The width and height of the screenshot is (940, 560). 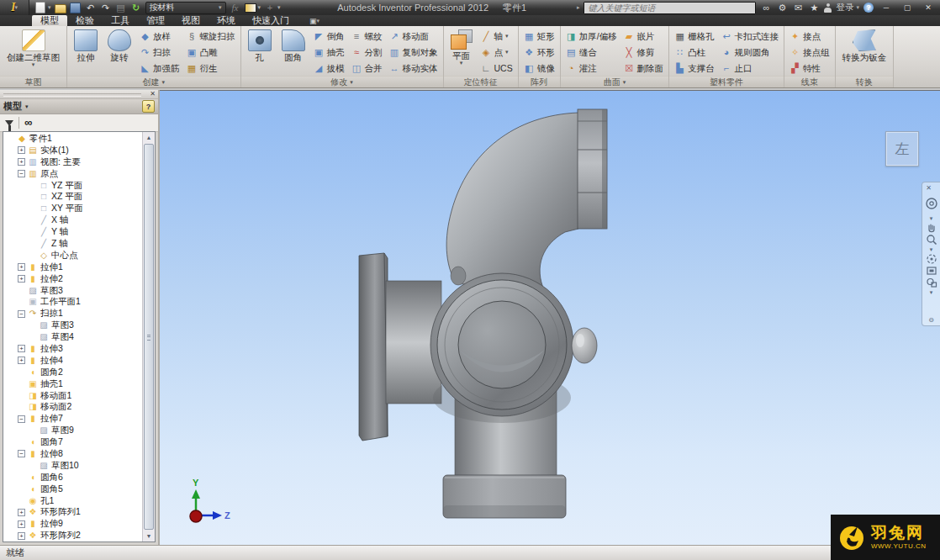 What do you see at coordinates (72, 407) in the screenshot?
I see `tree-item-移动面2: ◨移动面2` at bounding box center [72, 407].